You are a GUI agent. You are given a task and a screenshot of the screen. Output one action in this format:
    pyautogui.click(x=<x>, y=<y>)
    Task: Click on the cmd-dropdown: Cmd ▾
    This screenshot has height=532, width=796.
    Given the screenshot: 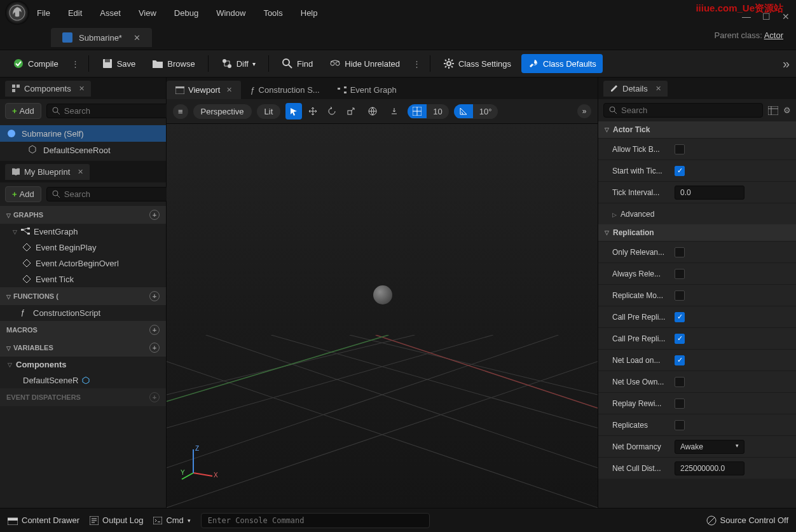 What is the action you would take?
    pyautogui.click(x=172, y=520)
    